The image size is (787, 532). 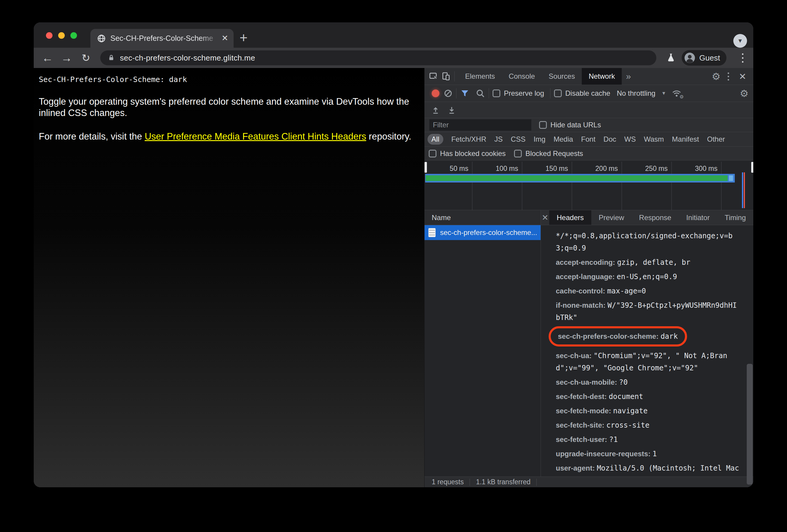 What do you see at coordinates (698, 217) in the screenshot?
I see `details-tab: Initiator` at bounding box center [698, 217].